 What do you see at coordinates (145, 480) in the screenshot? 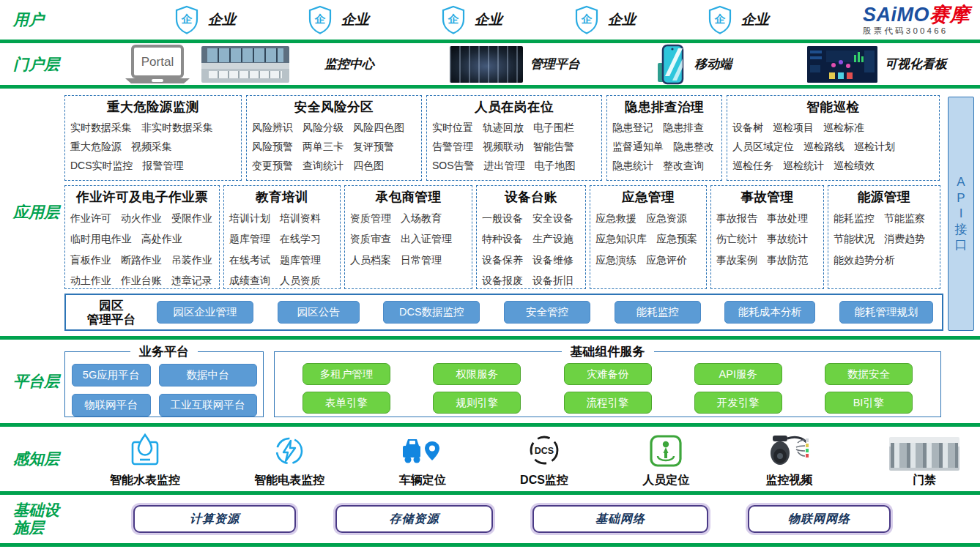
I see `perception-item-label: 智能水表监控` at bounding box center [145, 480].